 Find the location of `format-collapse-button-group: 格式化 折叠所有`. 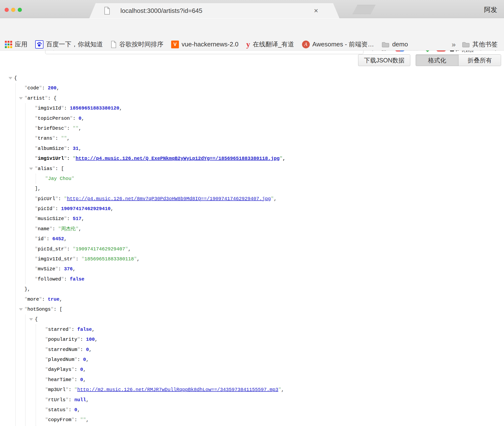

format-collapse-button-group: 格式化 折叠所有 is located at coordinates (458, 60).